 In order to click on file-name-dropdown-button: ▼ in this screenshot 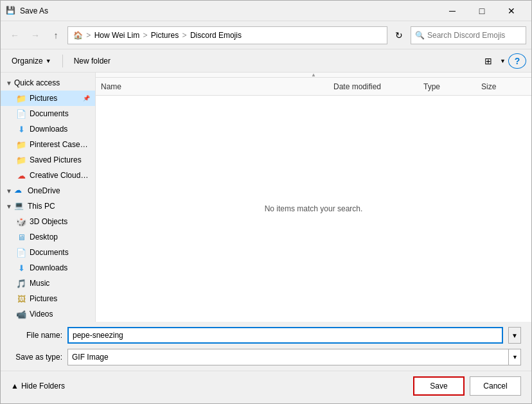, I will do `click(515, 335)`.